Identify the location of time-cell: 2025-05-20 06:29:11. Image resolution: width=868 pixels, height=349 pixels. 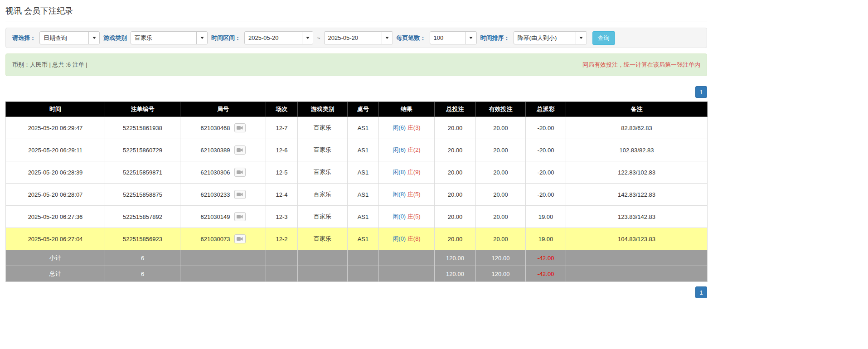
(55, 150).